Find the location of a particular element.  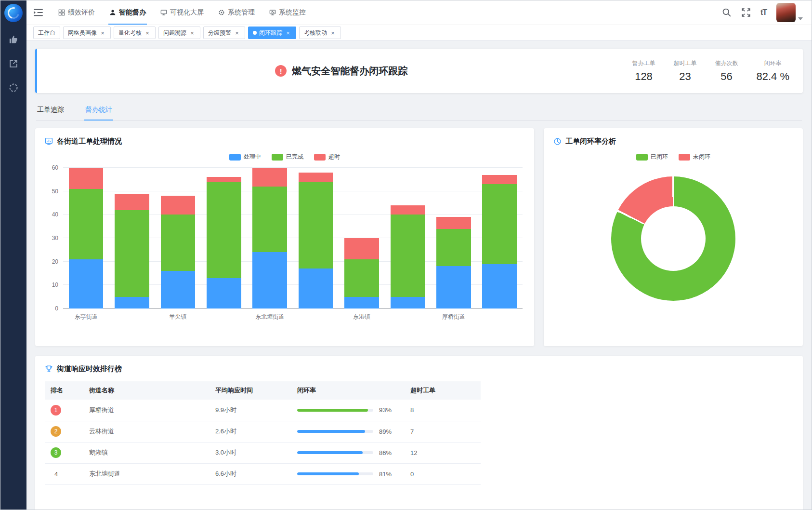

header-stat: 超时工单23 is located at coordinates (685, 71).